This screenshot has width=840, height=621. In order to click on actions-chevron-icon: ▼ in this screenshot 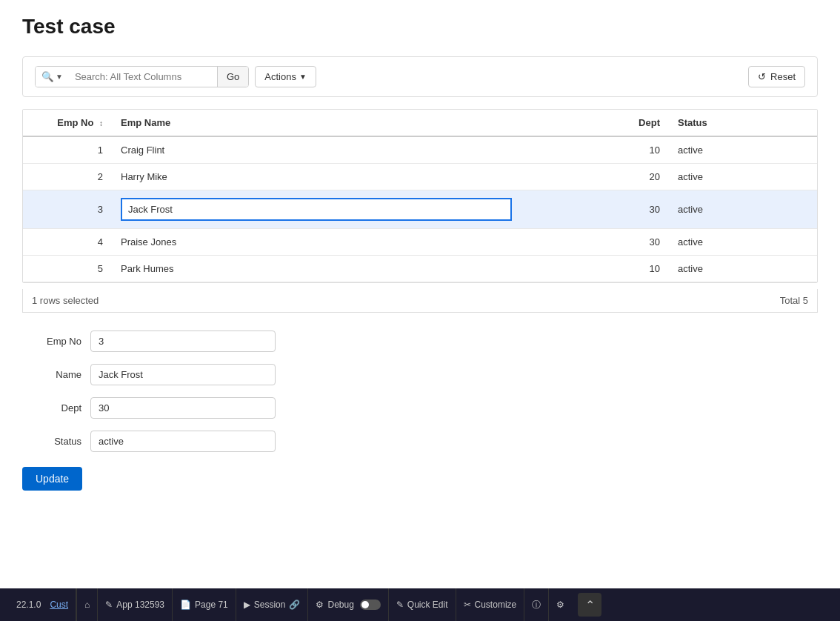, I will do `click(303, 77)`.